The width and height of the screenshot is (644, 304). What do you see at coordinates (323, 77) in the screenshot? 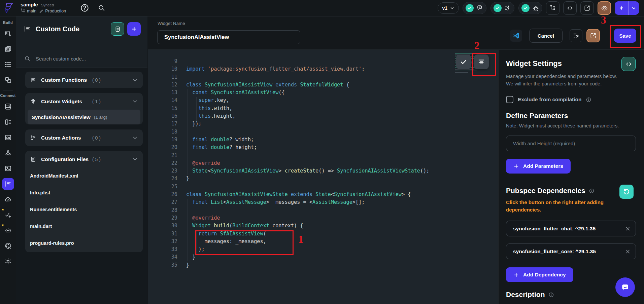
I see `code-line: 11` at bounding box center [323, 77].